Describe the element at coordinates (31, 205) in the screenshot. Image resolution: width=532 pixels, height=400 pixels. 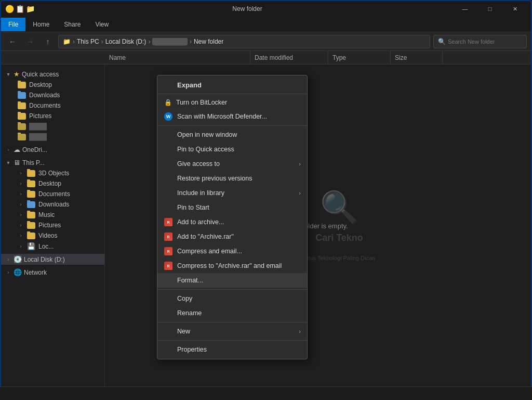
I see `pcdl-icon` at that location.